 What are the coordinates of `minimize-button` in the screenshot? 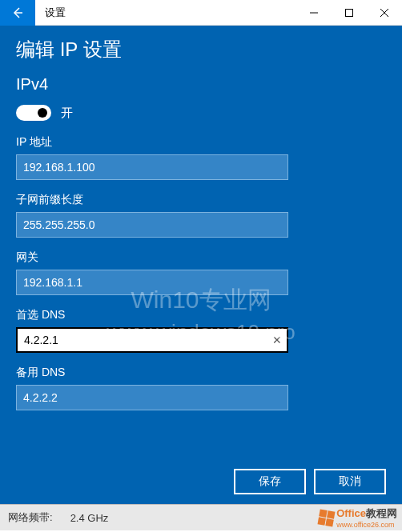 It's located at (314, 13).